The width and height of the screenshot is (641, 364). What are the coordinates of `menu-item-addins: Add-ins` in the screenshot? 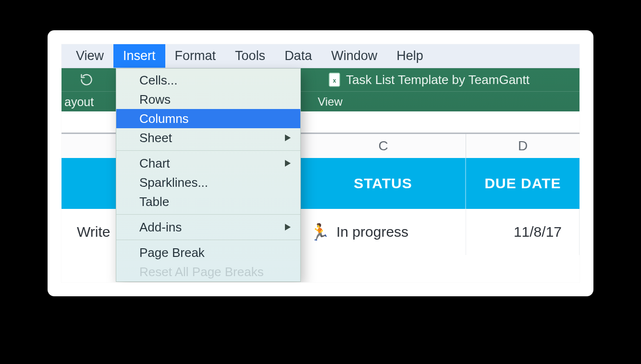 It's located at (209, 227).